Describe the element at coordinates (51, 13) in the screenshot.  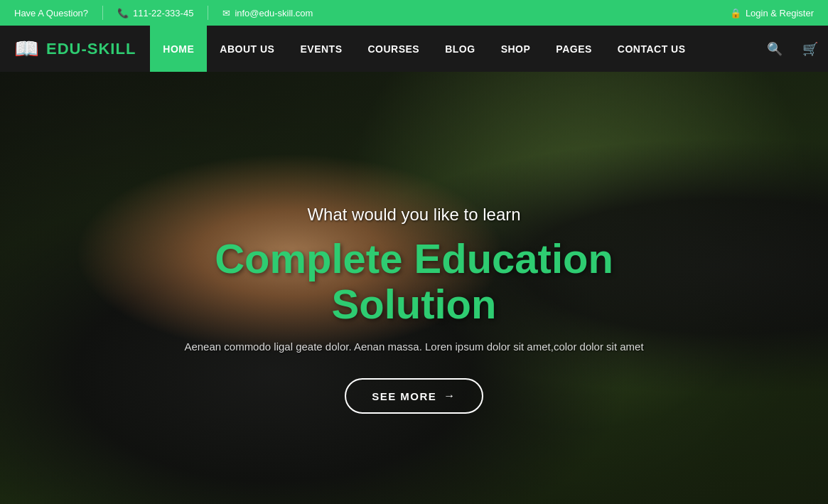
I see `question-label: Have A Question?` at that location.